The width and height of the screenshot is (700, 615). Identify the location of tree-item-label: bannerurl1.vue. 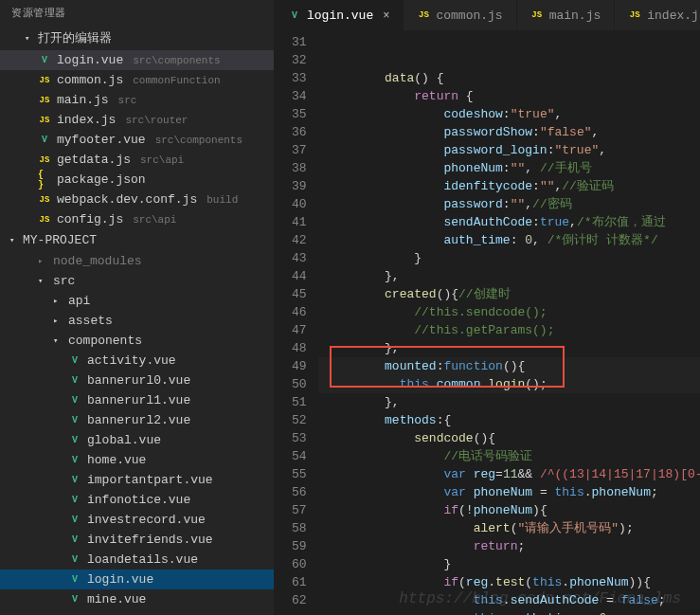
(138, 400).